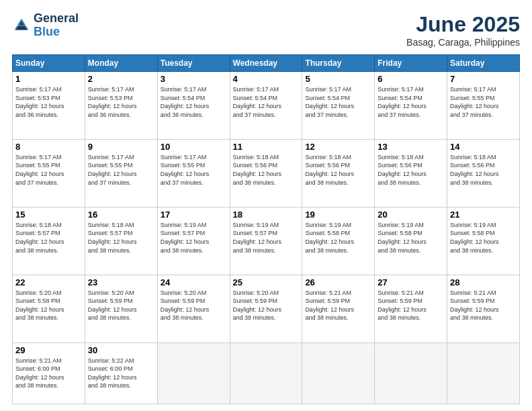 Image resolution: width=532 pixels, height=411 pixels. What do you see at coordinates (484, 79) in the screenshot?
I see `day-number: 7` at bounding box center [484, 79].